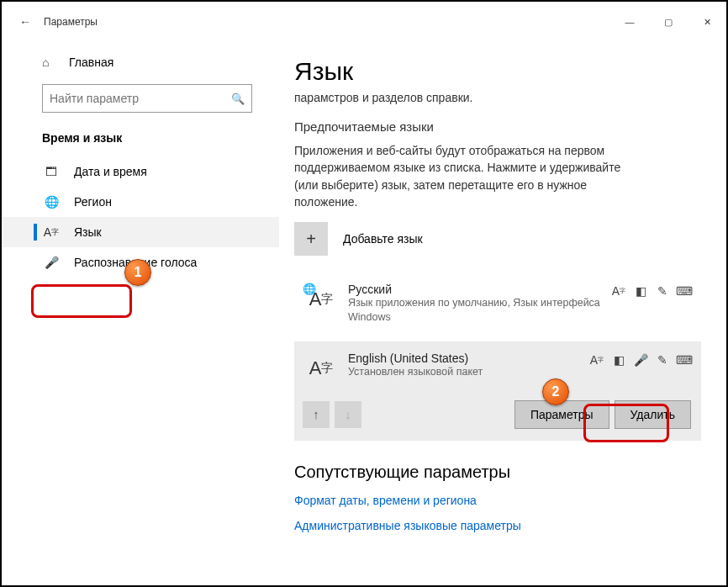 This screenshot has height=587, width=728. Describe the element at coordinates (364, 22) in the screenshot. I see `title-bar: ← Параметры — ▢ ✕` at that location.